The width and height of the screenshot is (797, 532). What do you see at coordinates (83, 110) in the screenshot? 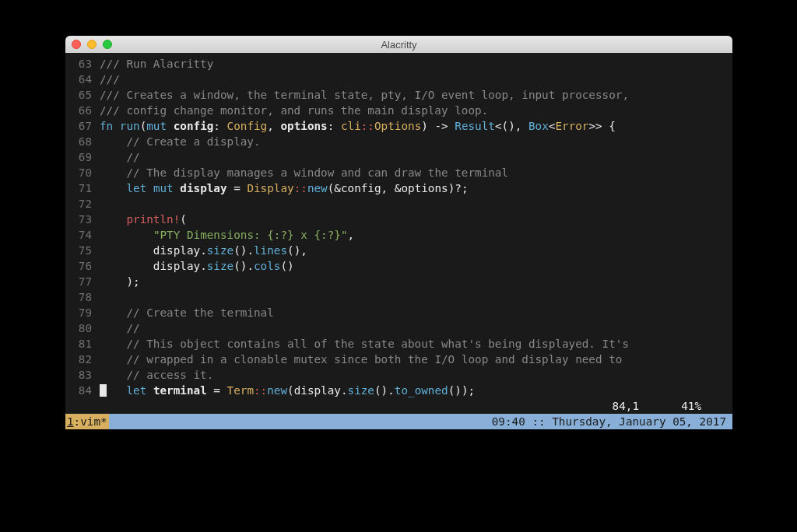
I see `line-number: 66` at bounding box center [83, 110].